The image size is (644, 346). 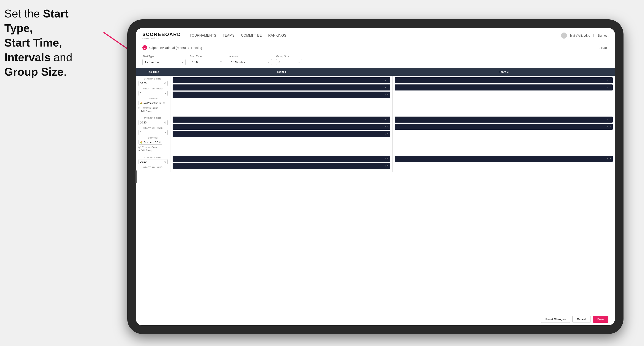 I want to click on col-team2: Team 2, so click(x=504, y=72).